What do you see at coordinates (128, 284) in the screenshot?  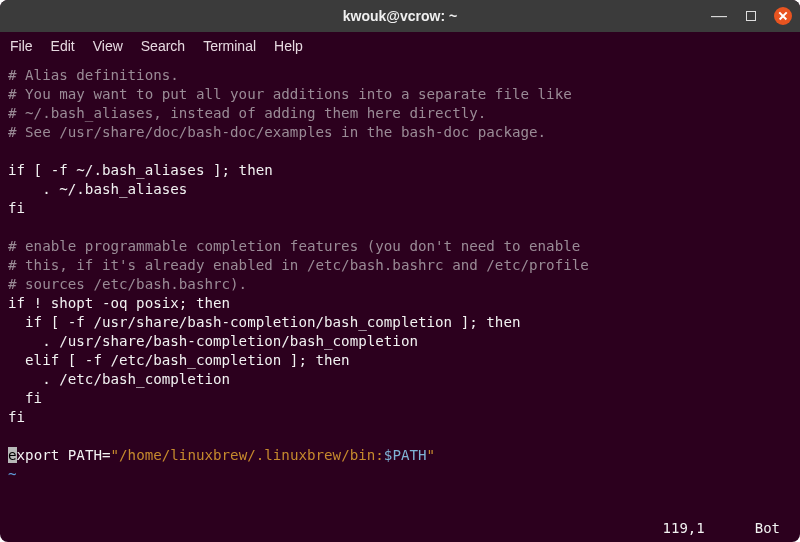 I see `code-line: # sources /etc/bash.bashrc).` at bounding box center [128, 284].